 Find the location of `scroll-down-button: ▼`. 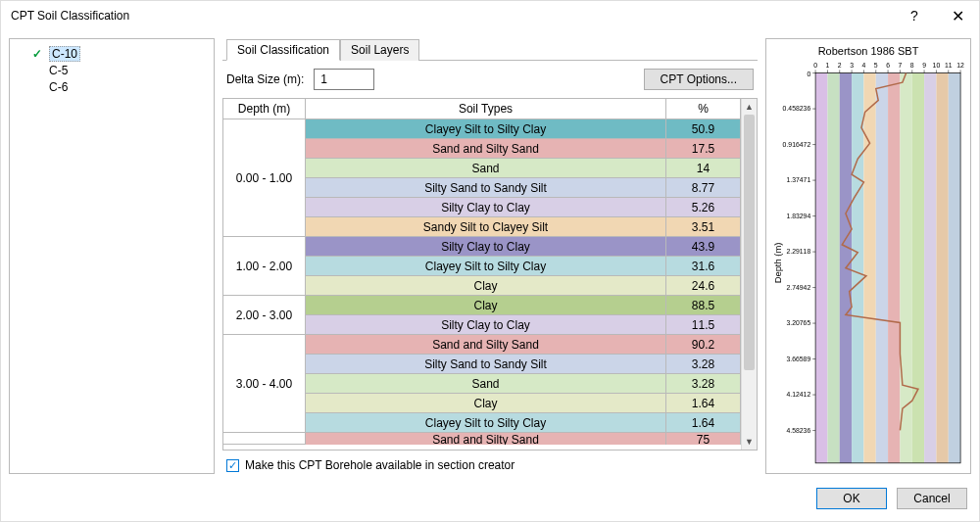

scroll-down-button: ▼ is located at coordinates (749, 442).